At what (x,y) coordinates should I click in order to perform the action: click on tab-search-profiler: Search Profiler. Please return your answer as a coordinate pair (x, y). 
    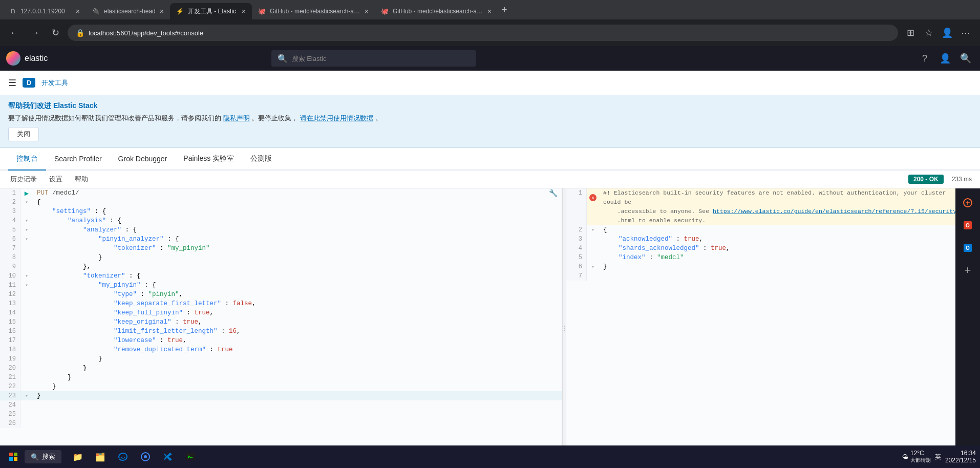
    Looking at the image, I should click on (78, 159).